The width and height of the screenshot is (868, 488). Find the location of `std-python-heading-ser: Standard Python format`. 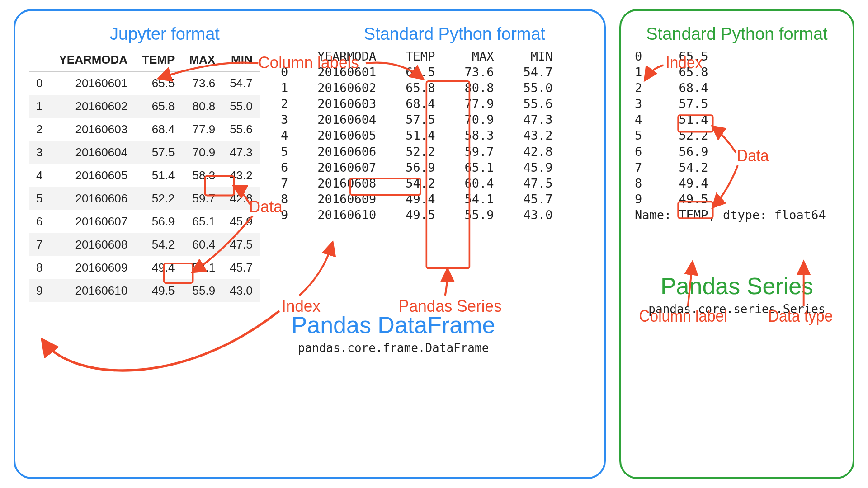

std-python-heading-ser: Standard Python format is located at coordinates (737, 34).